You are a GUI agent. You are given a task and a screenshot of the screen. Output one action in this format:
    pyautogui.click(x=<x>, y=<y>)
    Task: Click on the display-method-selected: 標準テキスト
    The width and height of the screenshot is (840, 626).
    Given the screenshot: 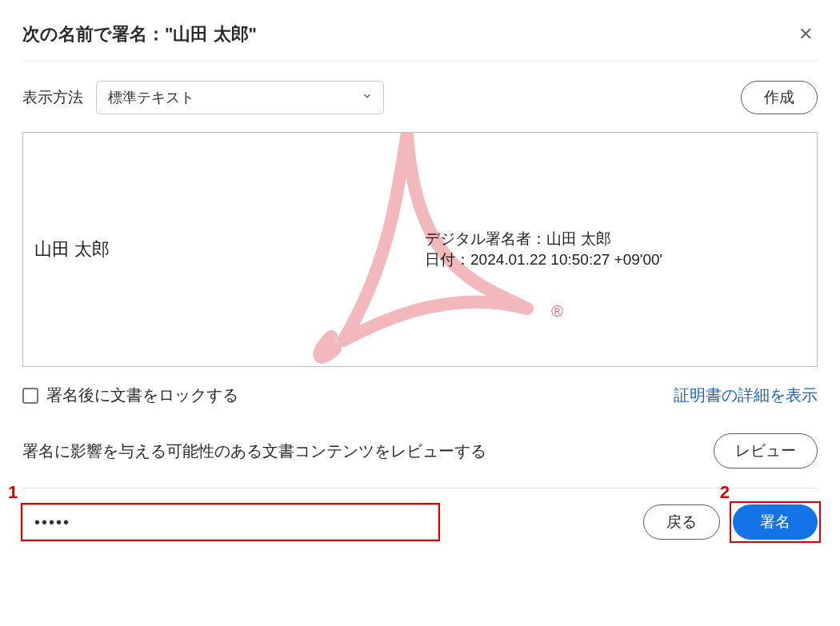 What is the action you would take?
    pyautogui.click(x=240, y=98)
    